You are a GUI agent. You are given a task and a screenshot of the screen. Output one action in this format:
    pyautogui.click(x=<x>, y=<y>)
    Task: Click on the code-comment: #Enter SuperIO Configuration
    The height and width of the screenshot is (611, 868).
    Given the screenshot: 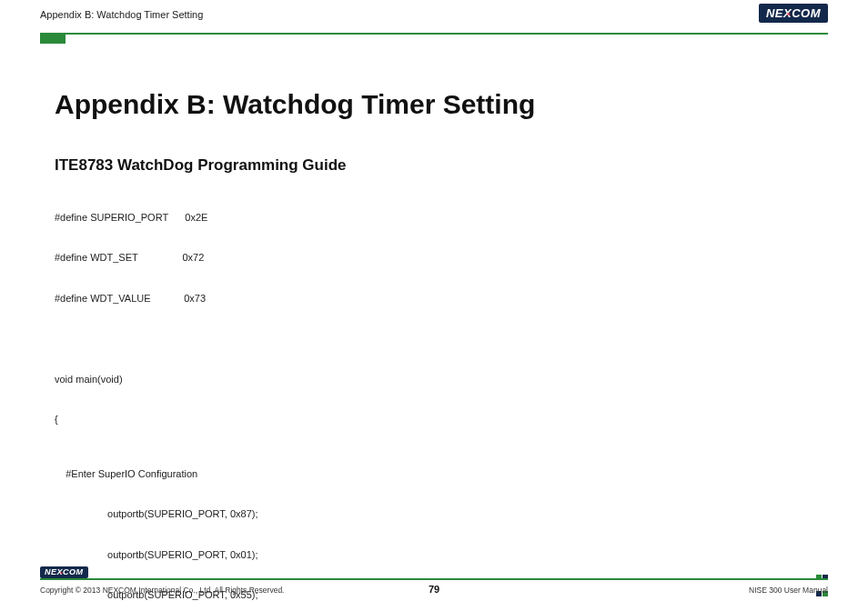 What is the action you would take?
    pyautogui.click(x=434, y=475)
    